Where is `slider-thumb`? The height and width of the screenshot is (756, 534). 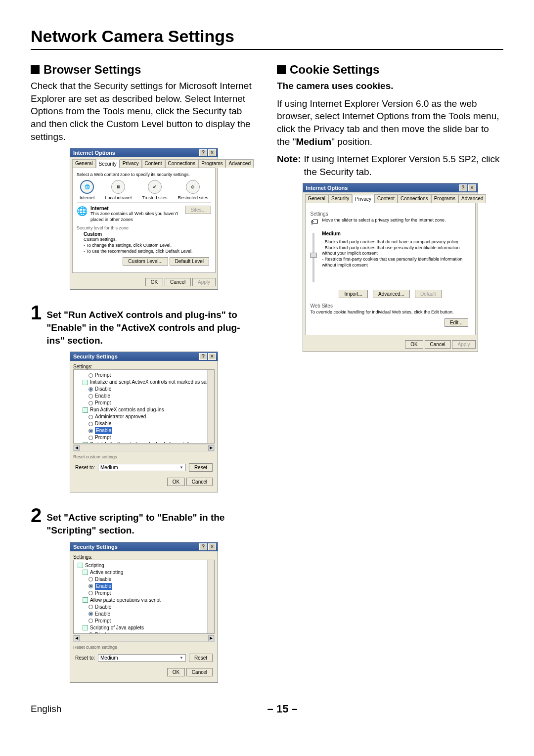 slider-thumb is located at coordinates (313, 255).